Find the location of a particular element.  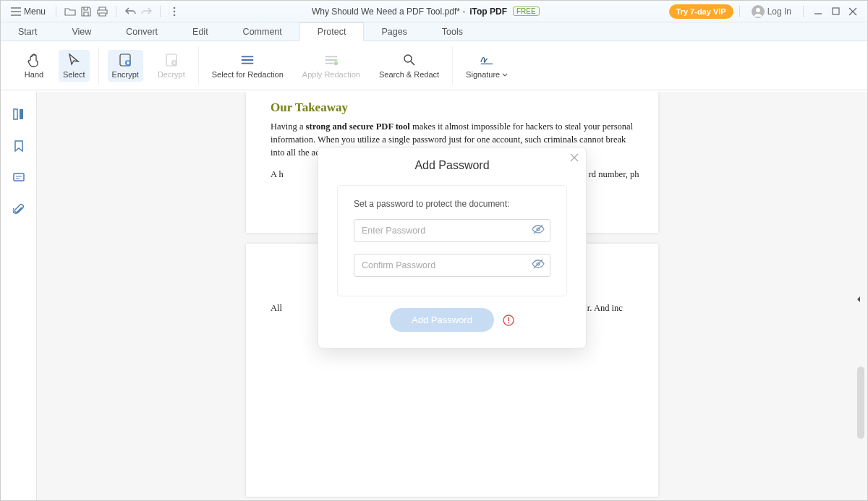

add-password-dialog: Add Password Set a password to protect t… is located at coordinates (452, 247).